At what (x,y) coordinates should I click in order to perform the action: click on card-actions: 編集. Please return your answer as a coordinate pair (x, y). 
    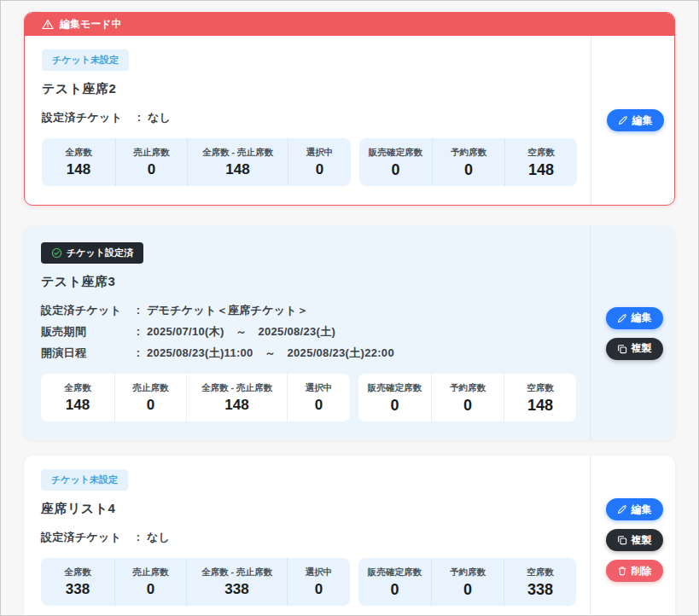
    Looking at the image, I should click on (633, 120).